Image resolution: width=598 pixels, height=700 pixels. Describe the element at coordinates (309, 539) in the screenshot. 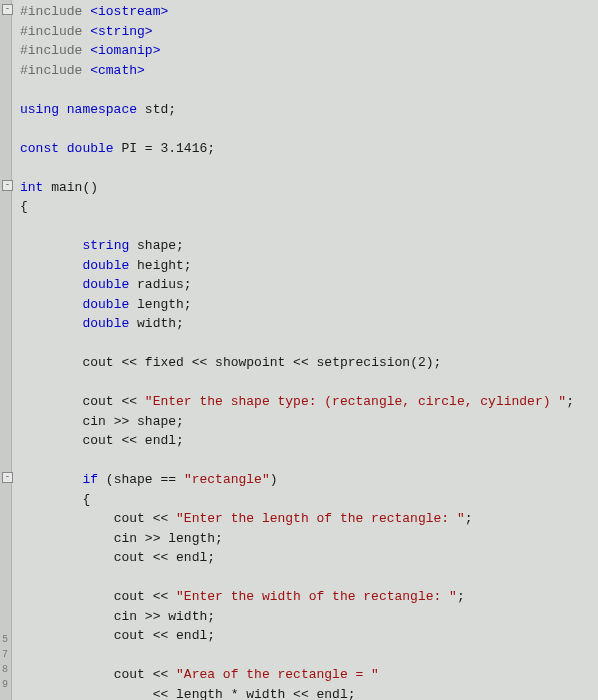

I see `code-line: cin >> length;` at that location.